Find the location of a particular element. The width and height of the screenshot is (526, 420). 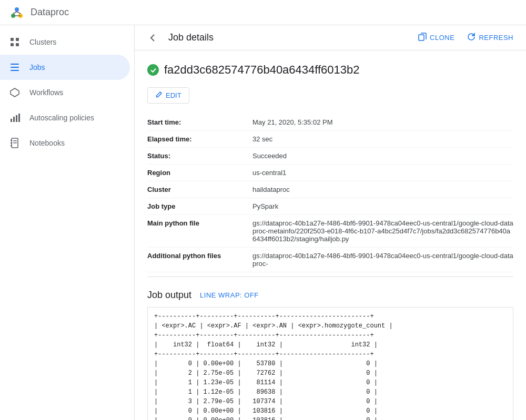

refresh-label: REFRESH is located at coordinates (496, 38).